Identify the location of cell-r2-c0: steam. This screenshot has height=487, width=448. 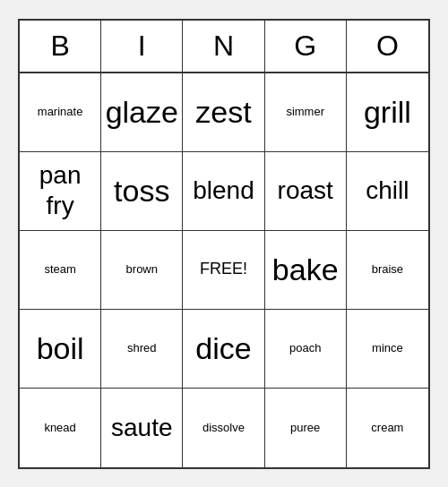
(61, 270).